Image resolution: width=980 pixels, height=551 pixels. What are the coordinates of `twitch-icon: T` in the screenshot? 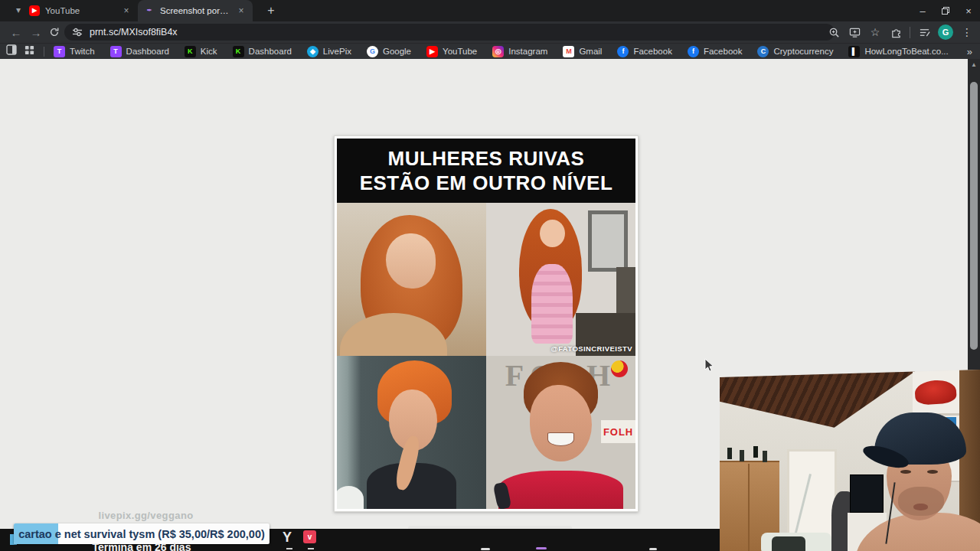 It's located at (60, 52).